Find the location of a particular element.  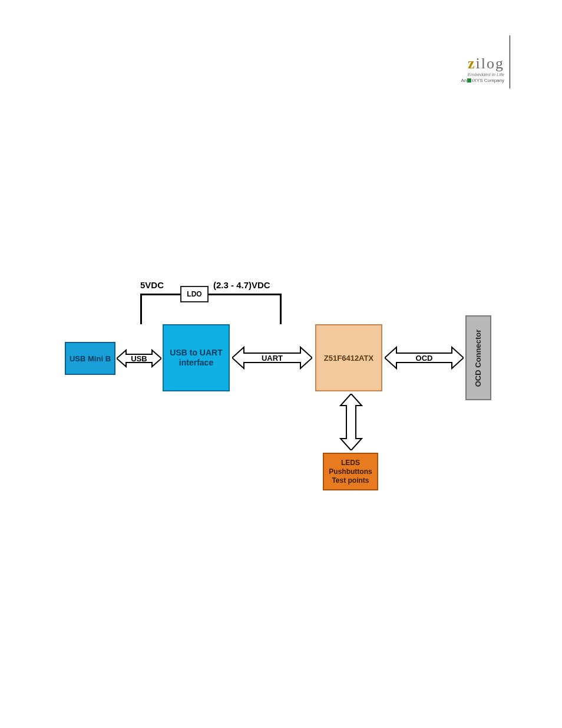

logo-wordmark: zilog is located at coordinates (483, 64).